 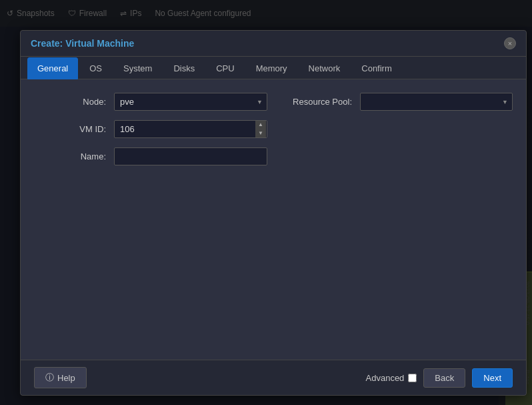 What do you see at coordinates (53, 68) in the screenshot?
I see `tab-general: General` at bounding box center [53, 68].